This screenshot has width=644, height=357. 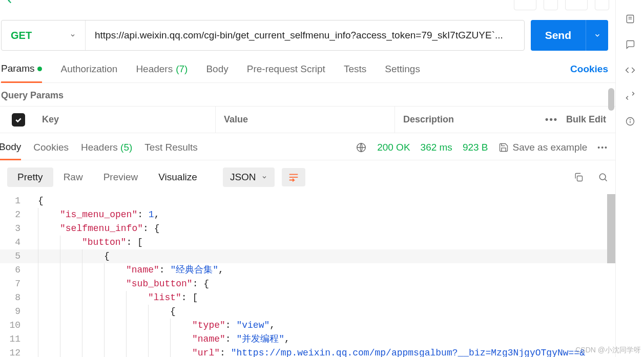 I want to click on tab-authorization: Authorization, so click(x=89, y=73).